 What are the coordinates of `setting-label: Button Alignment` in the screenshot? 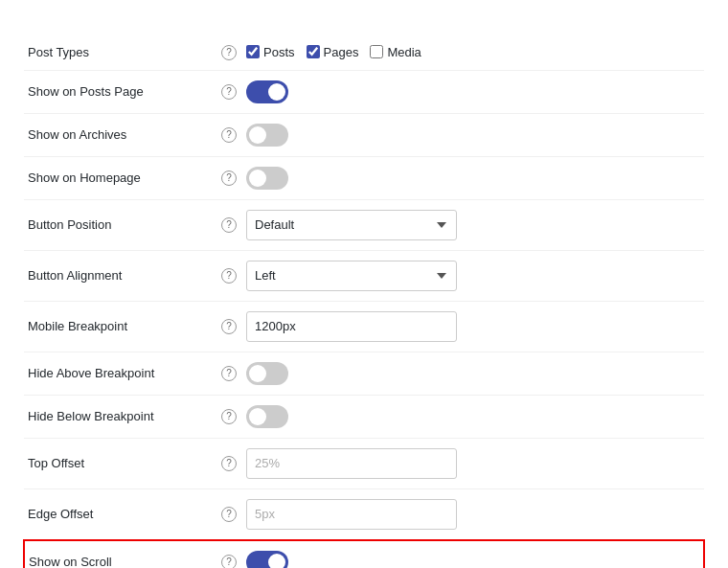 It's located at (75, 276).